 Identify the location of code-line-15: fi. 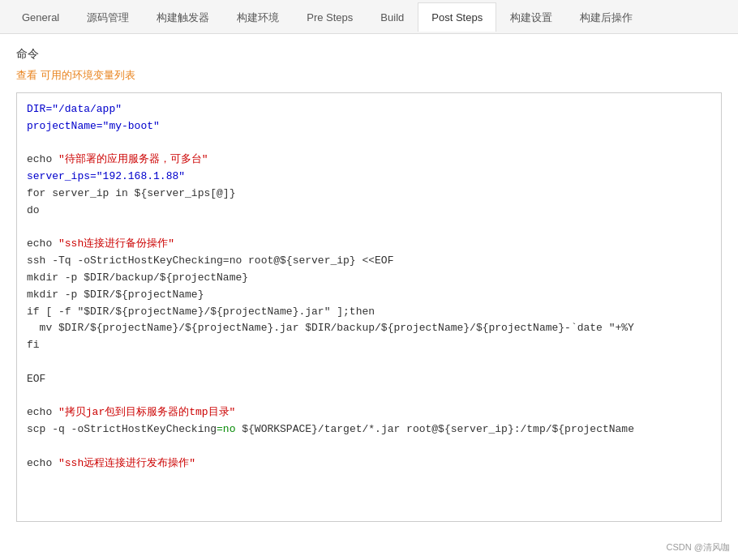
(369, 345).